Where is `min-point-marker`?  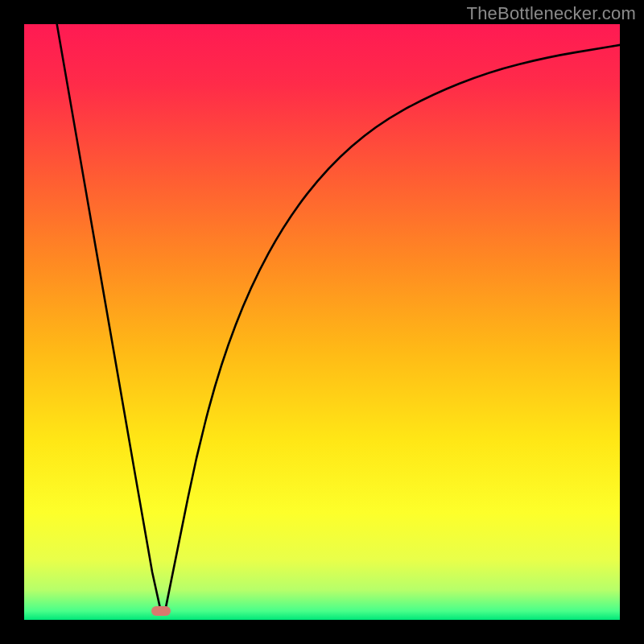 min-point-marker is located at coordinates (161, 611).